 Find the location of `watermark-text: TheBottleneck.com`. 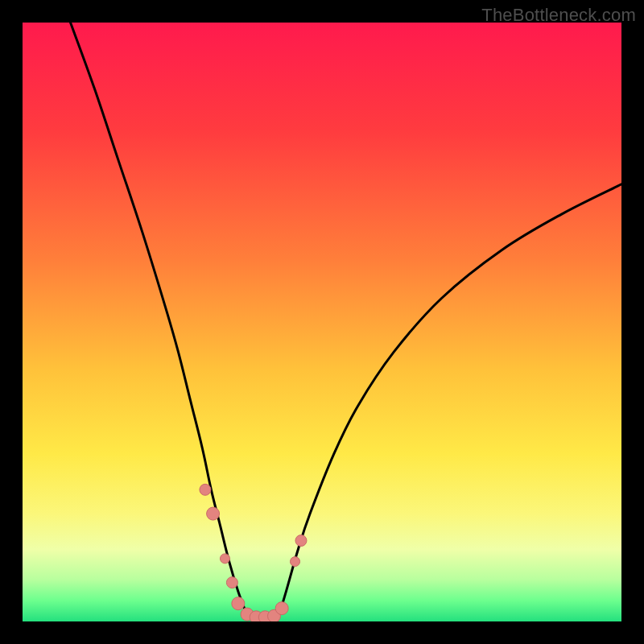

watermark-text: TheBottleneck.com is located at coordinates (559, 15).